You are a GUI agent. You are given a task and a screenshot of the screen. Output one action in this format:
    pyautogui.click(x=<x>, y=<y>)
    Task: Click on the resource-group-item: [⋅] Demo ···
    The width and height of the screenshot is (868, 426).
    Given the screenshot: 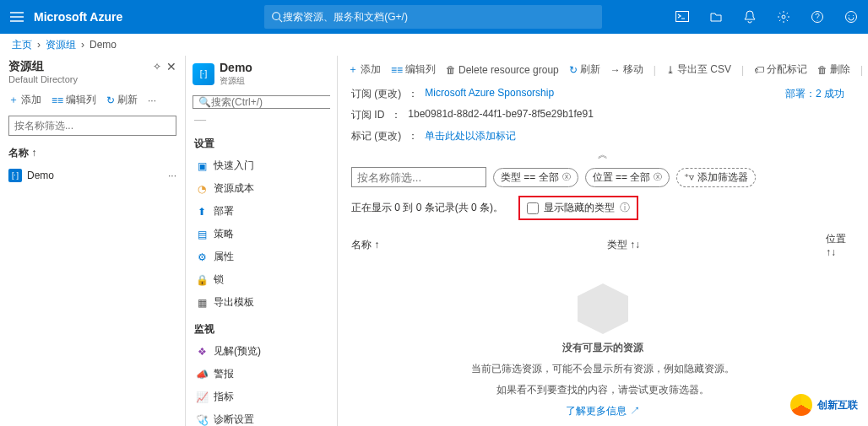 What is the action you would take?
    pyautogui.click(x=93, y=175)
    